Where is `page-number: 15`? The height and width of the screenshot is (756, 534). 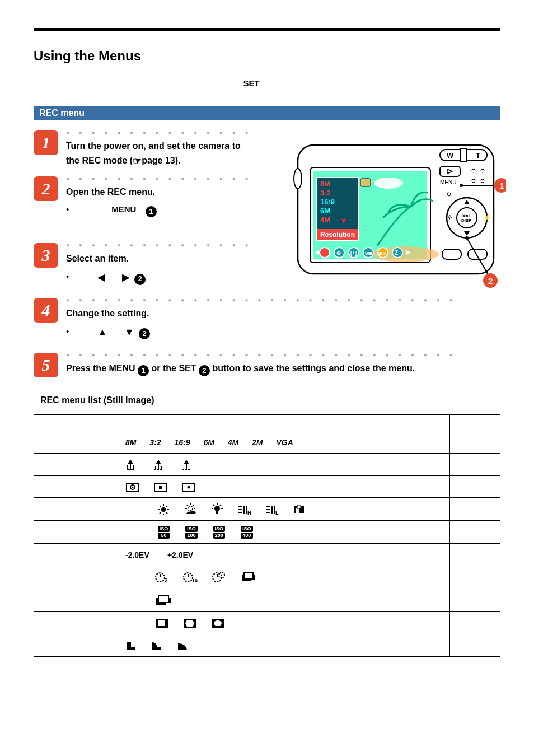
page-number: 15 is located at coordinates (267, 679).